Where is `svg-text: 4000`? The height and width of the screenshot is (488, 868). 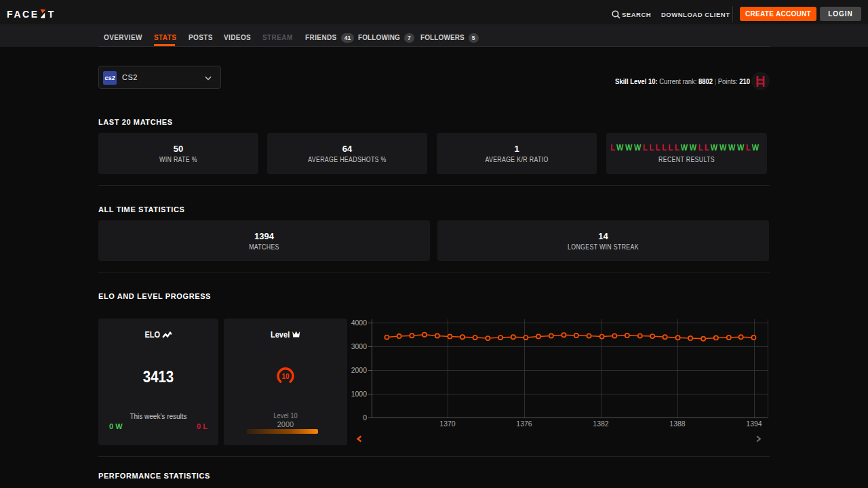
svg-text: 4000 is located at coordinates (359, 323).